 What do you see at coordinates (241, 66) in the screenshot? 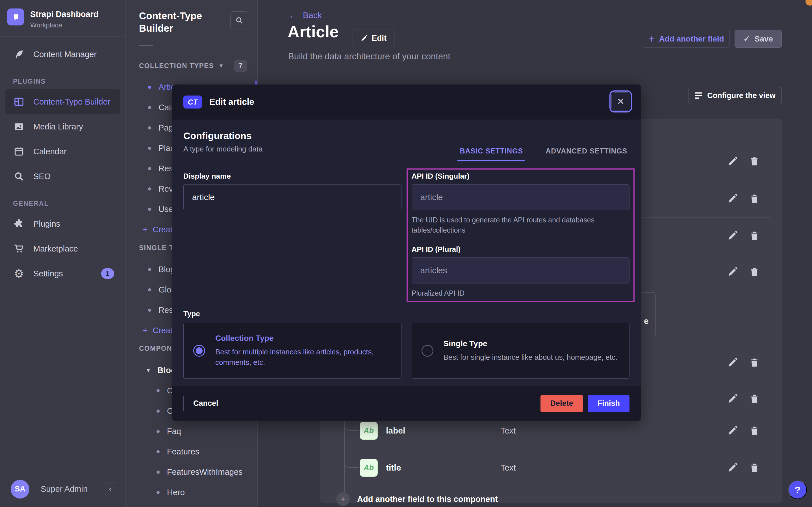
I see `collection-count-badge: 7` at bounding box center [241, 66].